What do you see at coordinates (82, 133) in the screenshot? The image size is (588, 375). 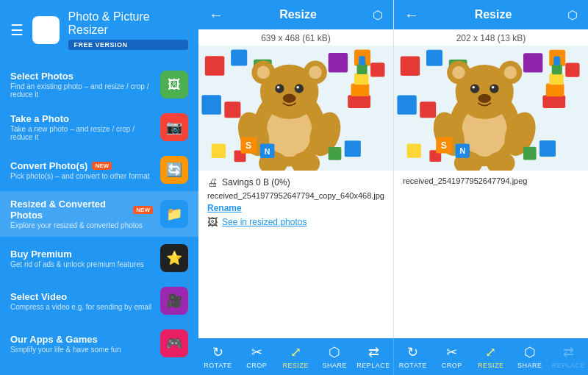 I see `menu-item-sublabel-1: Take a new photo – and resize / crop / r…` at bounding box center [82, 133].